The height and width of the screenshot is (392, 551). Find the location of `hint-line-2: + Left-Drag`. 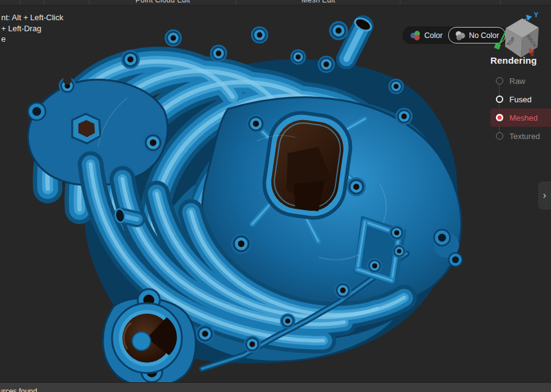

hint-line-2: + Left-Drag is located at coordinates (32, 29).